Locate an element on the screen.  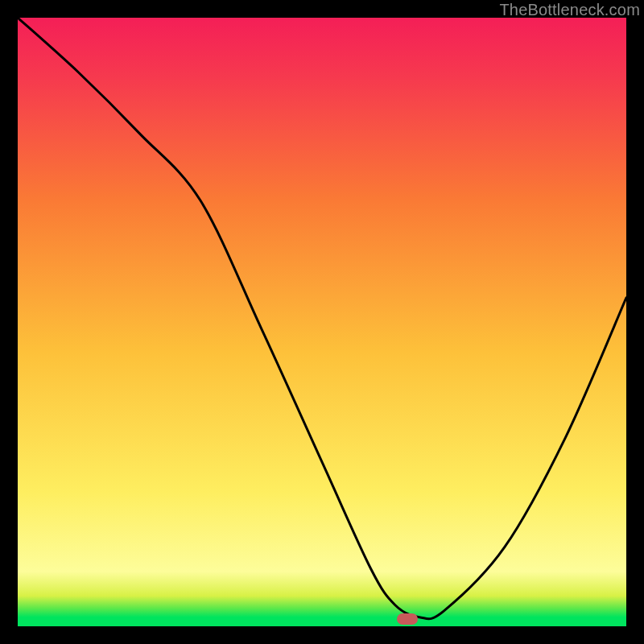
watermark-text: TheBottleneck.com is located at coordinates (570, 10).